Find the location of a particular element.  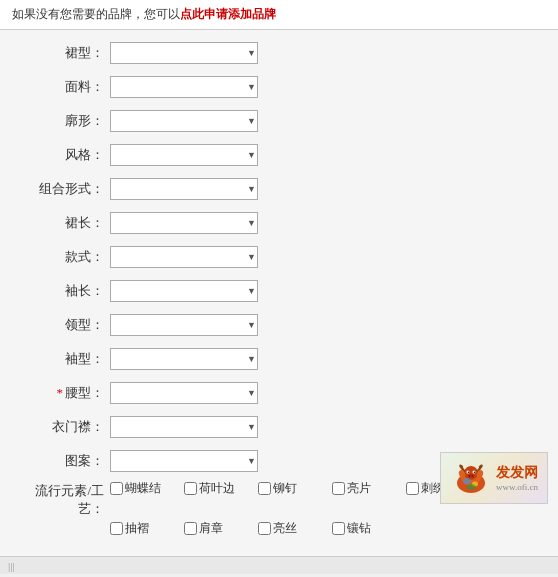

field-row-kuanshi: 款式： is located at coordinates (279, 257).